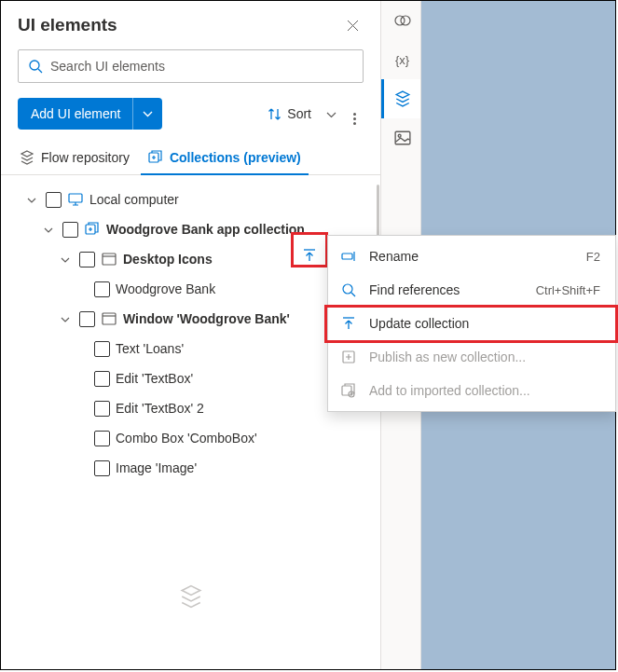  I want to click on menu-label: Find references, so click(447, 290).